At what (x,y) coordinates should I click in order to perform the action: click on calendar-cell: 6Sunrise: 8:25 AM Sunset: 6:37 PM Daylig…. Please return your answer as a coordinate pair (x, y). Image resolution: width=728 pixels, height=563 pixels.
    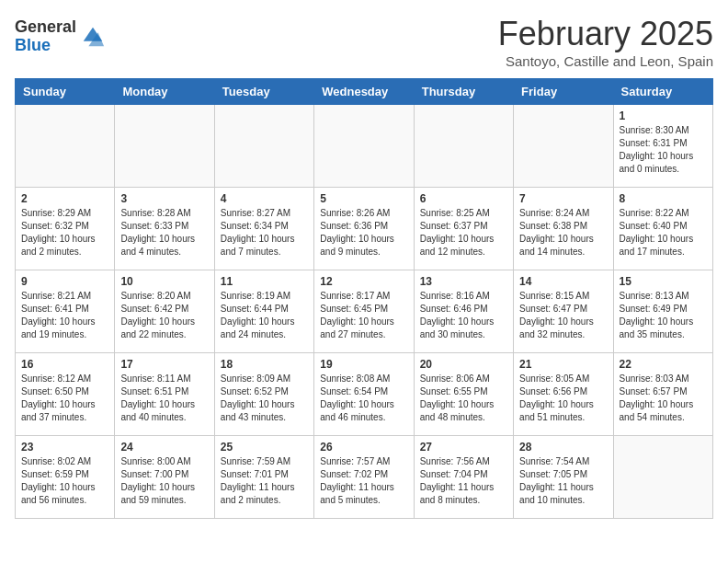
    Looking at the image, I should click on (463, 229).